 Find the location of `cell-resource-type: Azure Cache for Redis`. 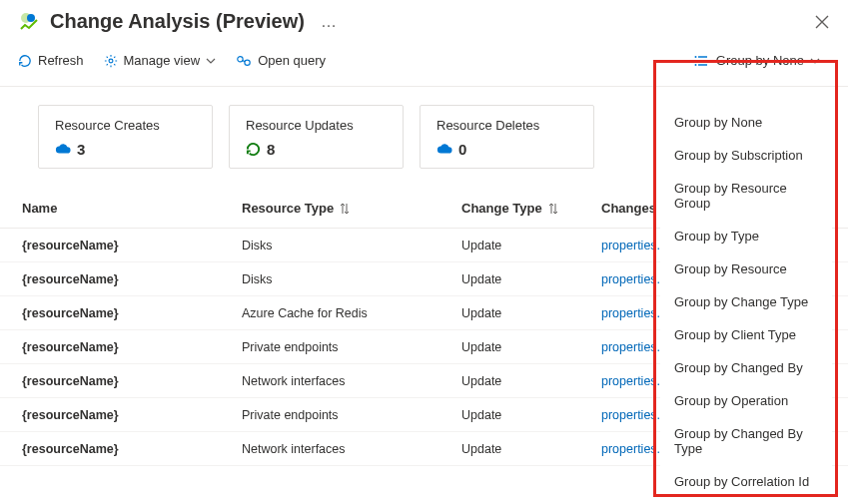

cell-resource-type: Azure Cache for Redis is located at coordinates (352, 313).